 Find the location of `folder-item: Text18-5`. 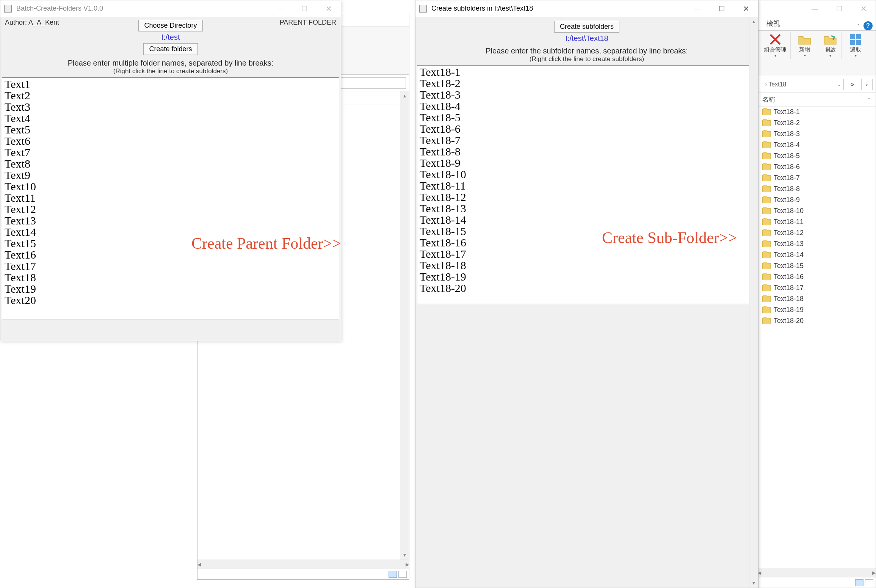

folder-item: Text18-5 is located at coordinates (816, 156).